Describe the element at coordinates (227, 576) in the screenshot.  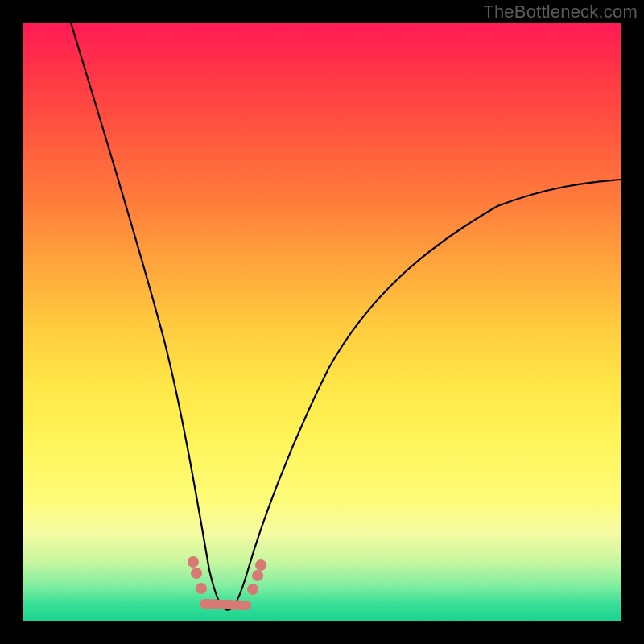
I see `trough-markers` at that location.